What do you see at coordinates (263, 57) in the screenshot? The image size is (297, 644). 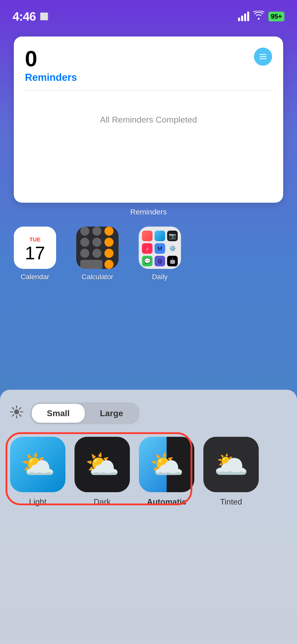 I see `reminder-list-button` at bounding box center [263, 57].